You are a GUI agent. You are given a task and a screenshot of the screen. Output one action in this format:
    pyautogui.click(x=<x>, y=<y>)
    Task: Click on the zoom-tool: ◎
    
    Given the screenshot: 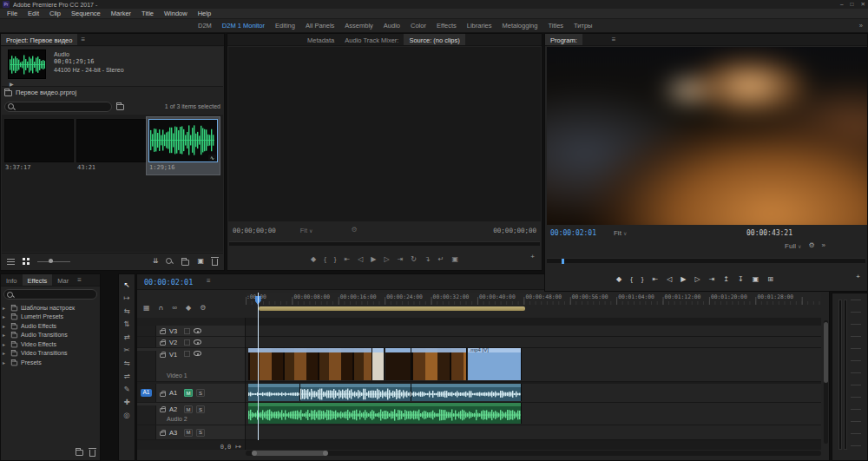 What is the action you would take?
    pyautogui.click(x=127, y=415)
    